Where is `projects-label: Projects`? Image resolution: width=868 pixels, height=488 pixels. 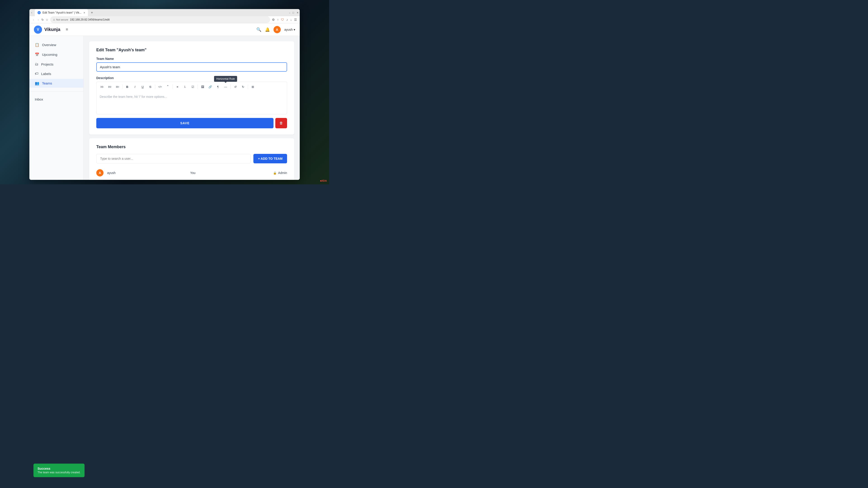 projects-label: Projects is located at coordinates (47, 64).